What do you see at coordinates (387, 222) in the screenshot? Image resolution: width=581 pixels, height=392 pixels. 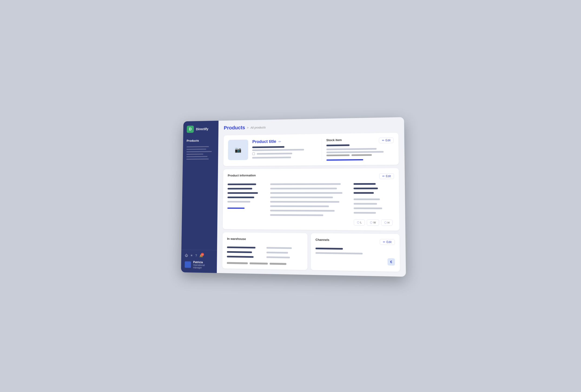 I see `dimension-h-badge: ⬡ H` at bounding box center [387, 222].